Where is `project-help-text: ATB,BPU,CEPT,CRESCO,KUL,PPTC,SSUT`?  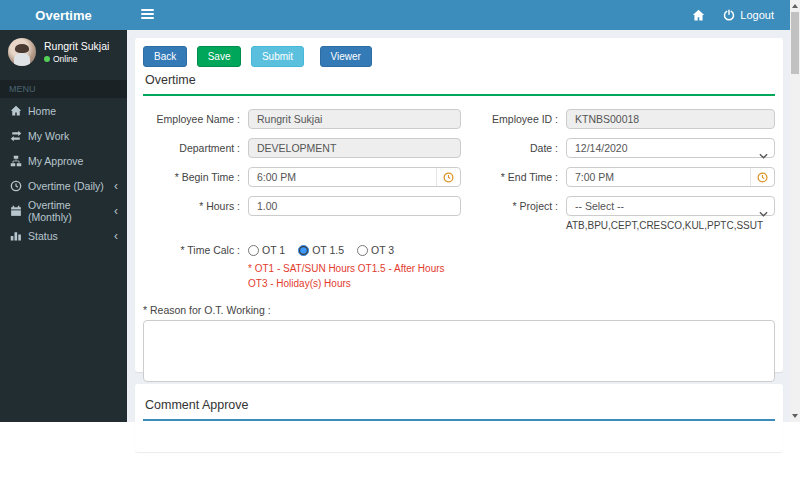
project-help-text: ATB,BPU,CEPT,CRESCO,KUL,PPTC,SSUT is located at coordinates (670, 226).